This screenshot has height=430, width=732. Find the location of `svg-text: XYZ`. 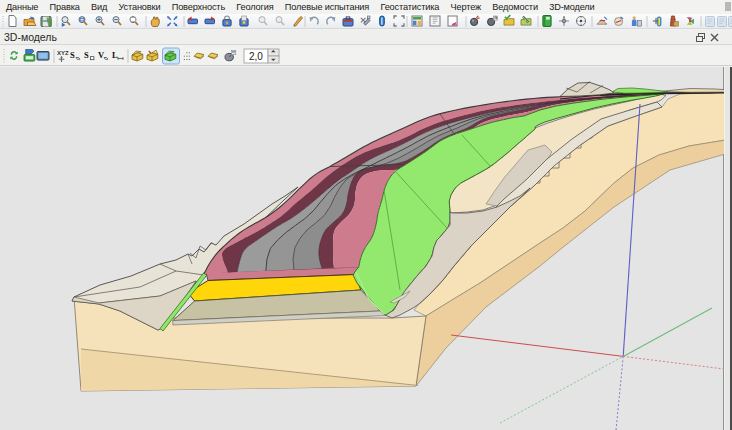

svg-text: XYZ is located at coordinates (63, 53).